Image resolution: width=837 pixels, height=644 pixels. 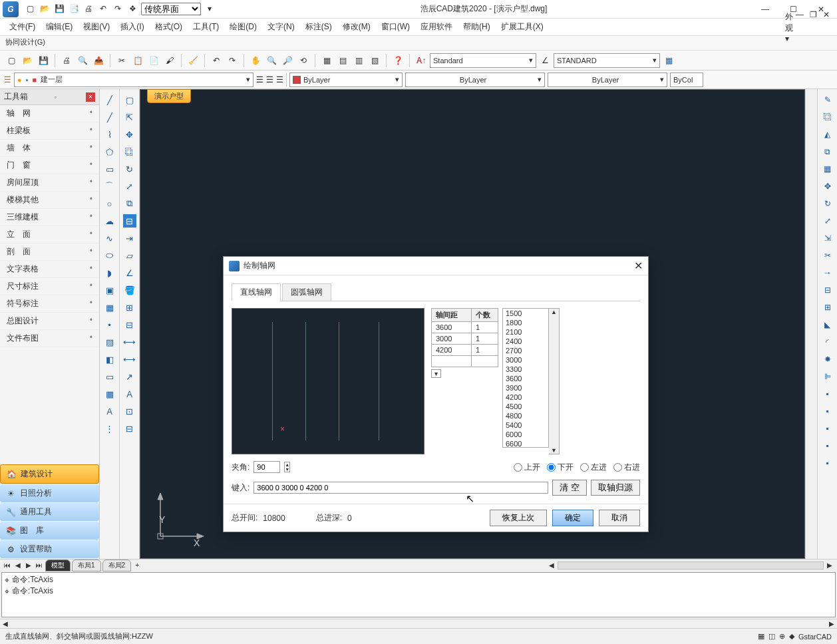 What do you see at coordinates (828, 204) in the screenshot?
I see `mod-rotate-icon: ↻` at bounding box center [828, 204].